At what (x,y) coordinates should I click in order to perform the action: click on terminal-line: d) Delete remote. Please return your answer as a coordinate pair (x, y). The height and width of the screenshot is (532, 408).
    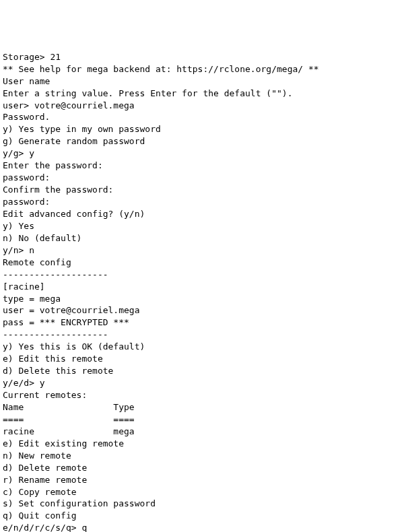
    Looking at the image, I should click on (204, 468).